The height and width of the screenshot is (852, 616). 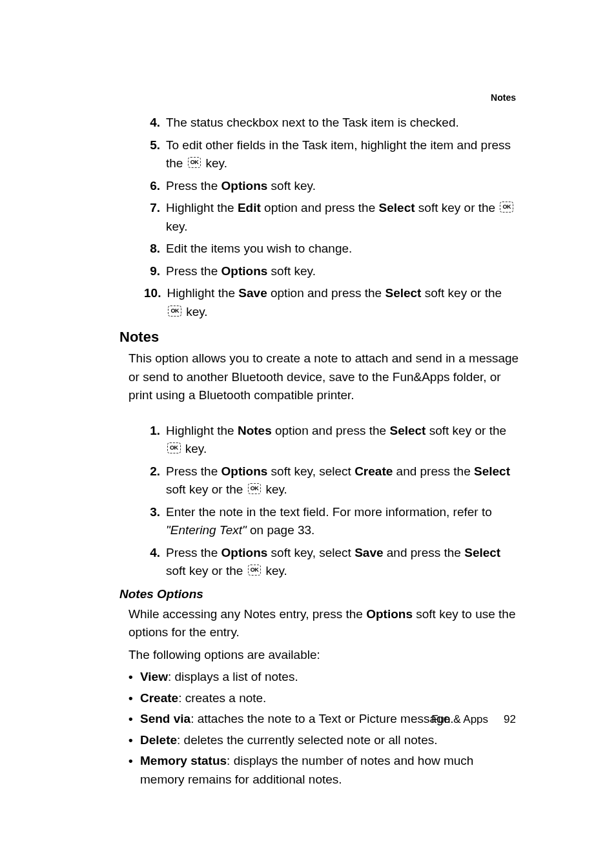 What do you see at coordinates (324, 655) in the screenshot?
I see `notes-options-available: The following options are available:` at bounding box center [324, 655].